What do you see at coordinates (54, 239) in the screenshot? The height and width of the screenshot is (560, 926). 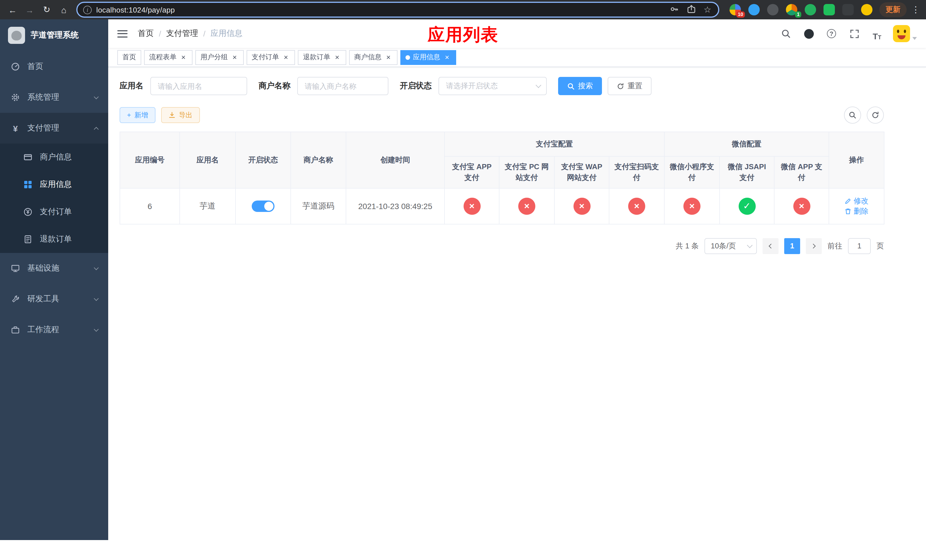 I see `sidebar-item-refund-orders: 退款订单` at bounding box center [54, 239].